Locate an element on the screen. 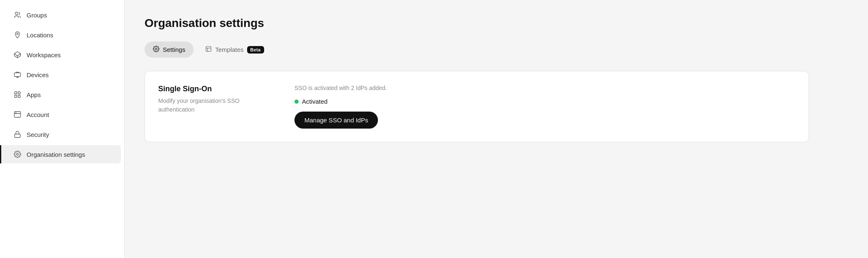 Image resolution: width=868 pixels, height=258 pixels. sidebar-item-workspaces-label: Workspaces is located at coordinates (44, 55).